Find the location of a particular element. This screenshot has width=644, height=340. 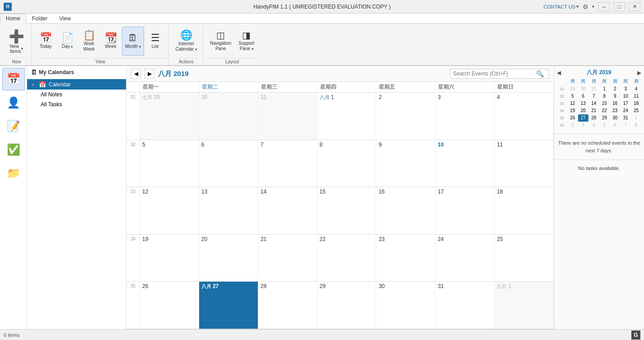

cal-day-aug5: 5 is located at coordinates (170, 164).